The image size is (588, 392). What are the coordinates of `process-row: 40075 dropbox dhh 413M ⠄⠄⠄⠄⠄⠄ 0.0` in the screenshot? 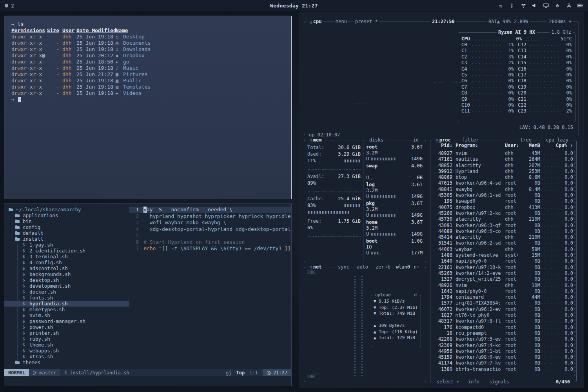 It's located at (503, 208).